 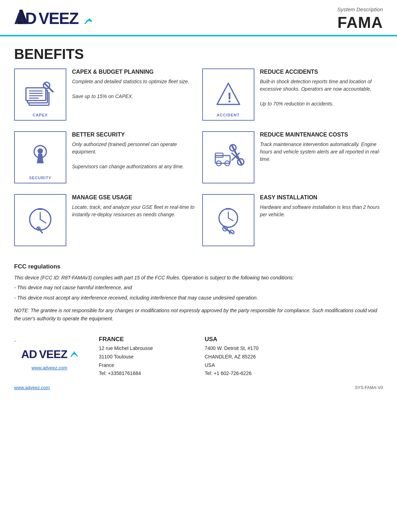 What do you see at coordinates (228, 157) in the screenshot?
I see `maintenance-icon` at bounding box center [228, 157].